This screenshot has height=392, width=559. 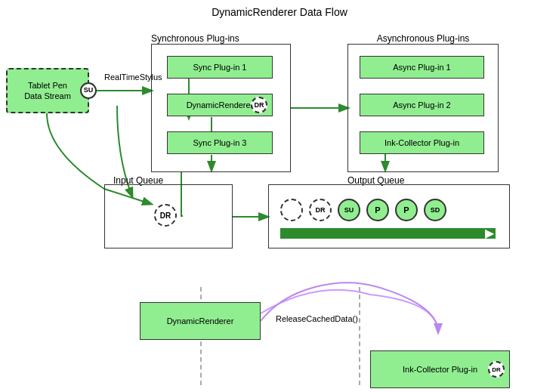 I want to click on tablet-pen-box: Tablet Pen Data Stream SU, so click(x=48, y=91).